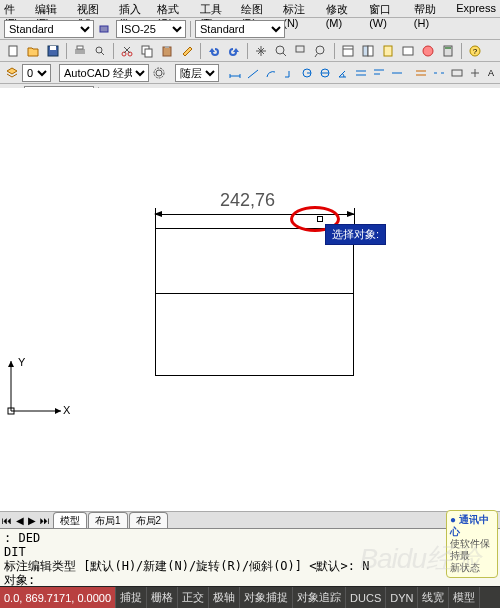 The image size is (500, 608). What do you see at coordinates (253, 73) in the screenshot?
I see `dim-aligned-icon` at bounding box center [253, 73].